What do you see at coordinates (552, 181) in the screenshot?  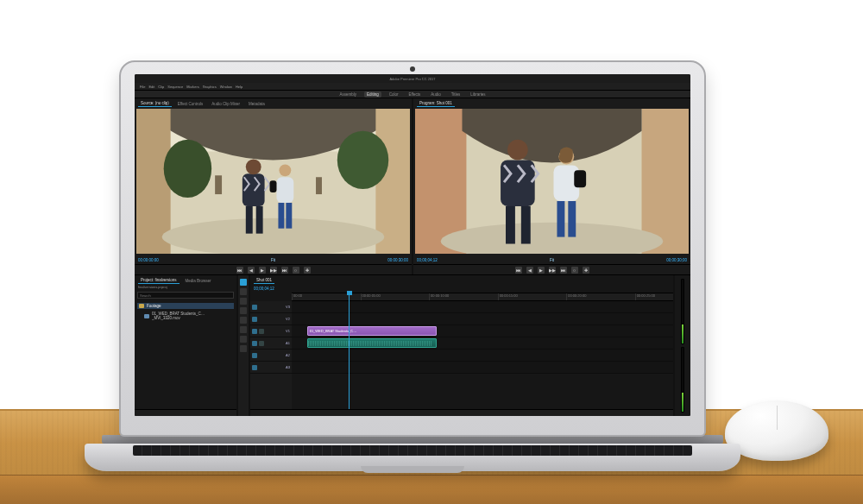 I see `program-monitor` at bounding box center [552, 181].